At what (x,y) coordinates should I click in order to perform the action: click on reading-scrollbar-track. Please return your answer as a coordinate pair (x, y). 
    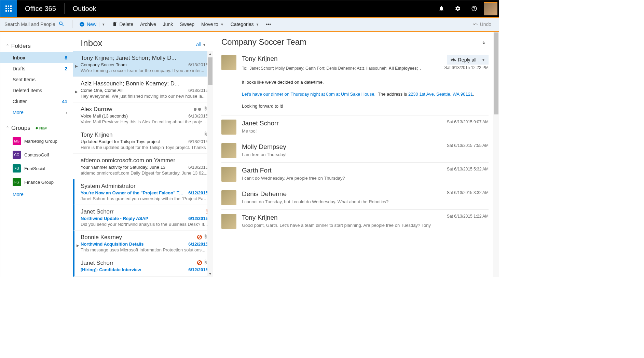
    Looking at the image, I should click on (496, 154).